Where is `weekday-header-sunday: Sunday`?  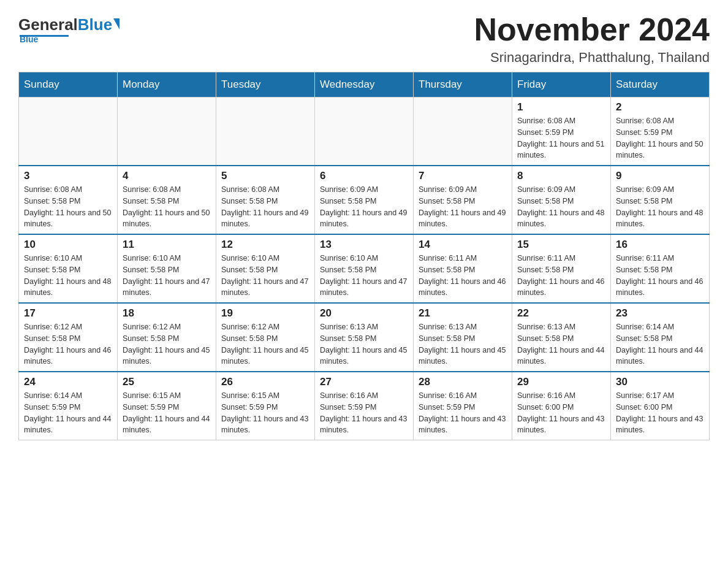 weekday-header-sunday: Sunday is located at coordinates (69, 85).